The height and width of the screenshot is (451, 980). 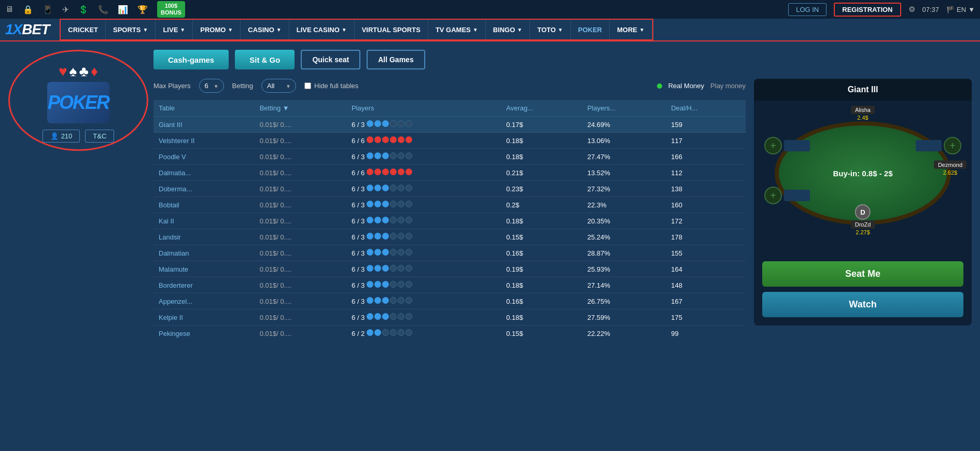 I want to click on nav-bingo: BINGO▼, so click(x=508, y=30).